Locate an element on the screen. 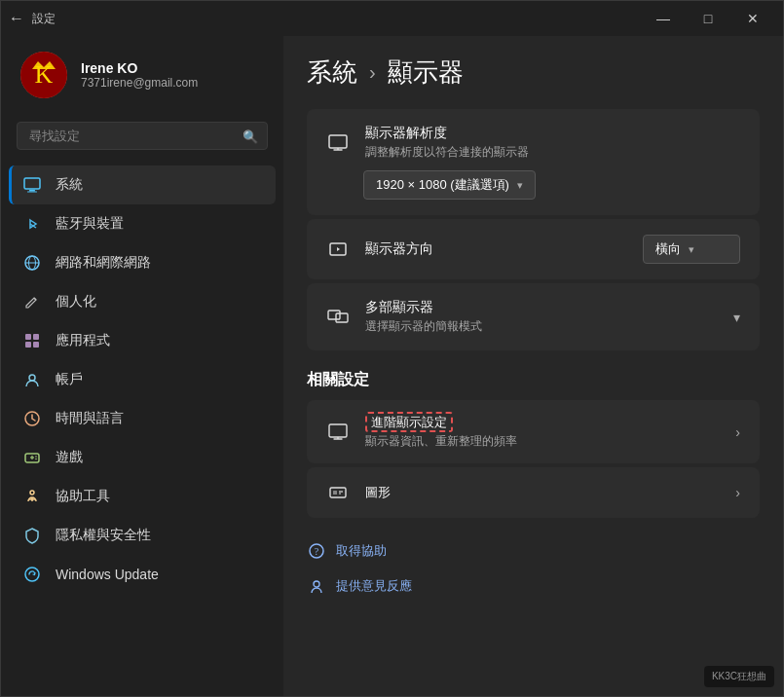 The width and height of the screenshot is (784, 697). resolution-dropdown: 1920 × 1080 (建議選項) ▾ is located at coordinates (450, 185).